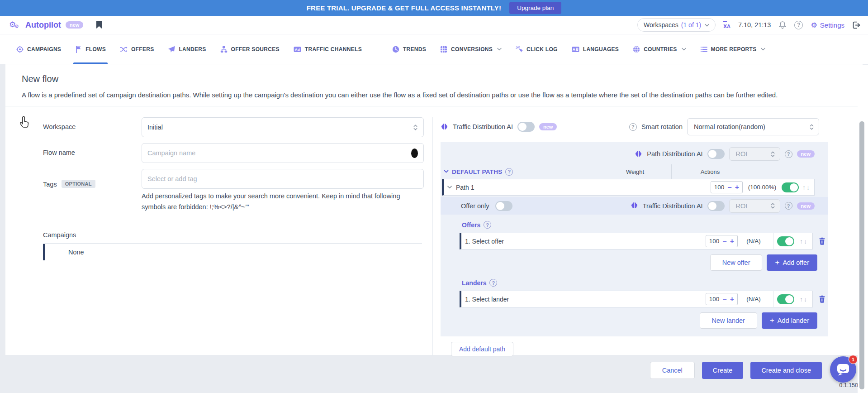 This screenshot has width=868, height=393. What do you see at coordinates (789, 206) in the screenshot?
I see `path-traffic-ai-help-icon: ?` at bounding box center [789, 206].